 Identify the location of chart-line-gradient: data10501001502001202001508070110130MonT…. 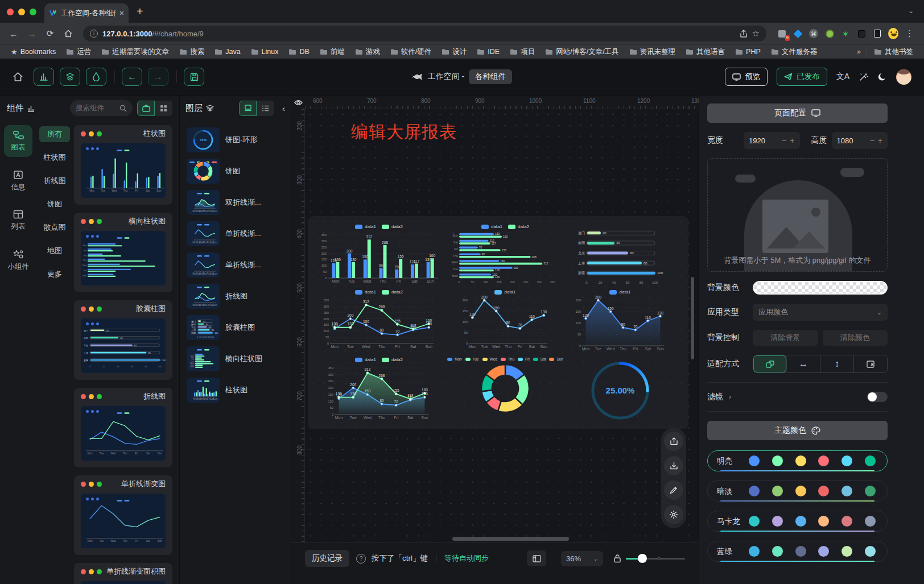
(620, 321).